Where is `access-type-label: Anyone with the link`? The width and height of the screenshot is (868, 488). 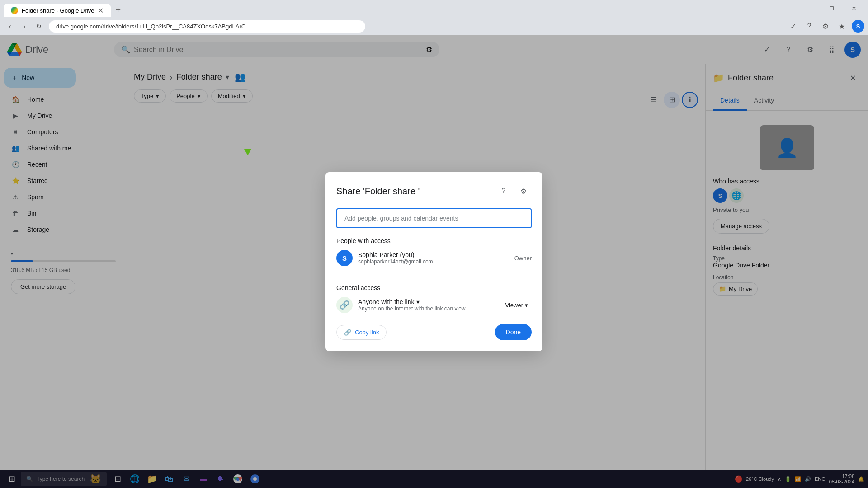
access-type-label: Anyone with the link is located at coordinates (386, 302).